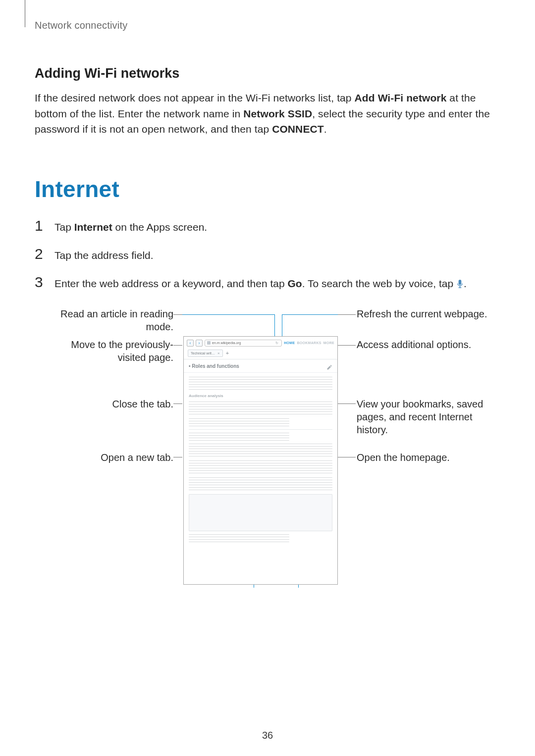 The width and height of the screenshot is (535, 756). Describe the element at coordinates (109, 320) in the screenshot. I see `callout-reading-mode: Read an article in reading mode.` at that location.